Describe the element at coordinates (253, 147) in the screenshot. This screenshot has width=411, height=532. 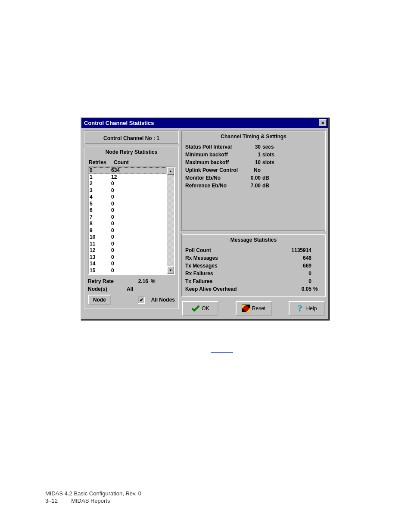
I see `timing-row: Status Poll Interval30secs` at that location.